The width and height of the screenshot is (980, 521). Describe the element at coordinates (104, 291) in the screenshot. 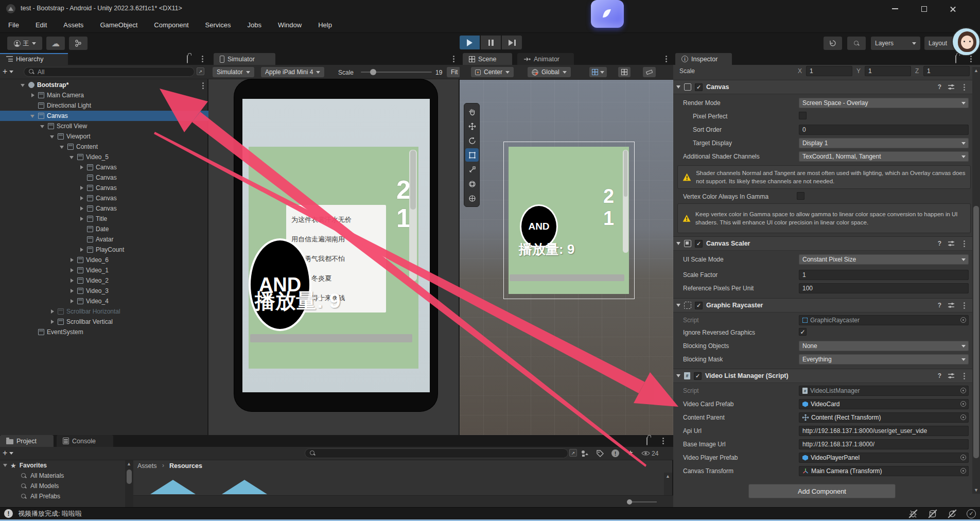

I see `hierarchy-item: Video_3` at that location.